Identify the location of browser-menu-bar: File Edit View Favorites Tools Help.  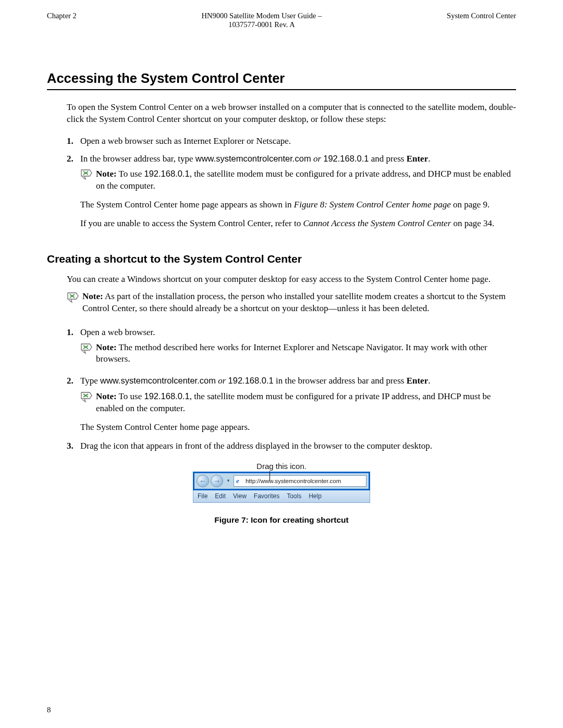
(282, 497).